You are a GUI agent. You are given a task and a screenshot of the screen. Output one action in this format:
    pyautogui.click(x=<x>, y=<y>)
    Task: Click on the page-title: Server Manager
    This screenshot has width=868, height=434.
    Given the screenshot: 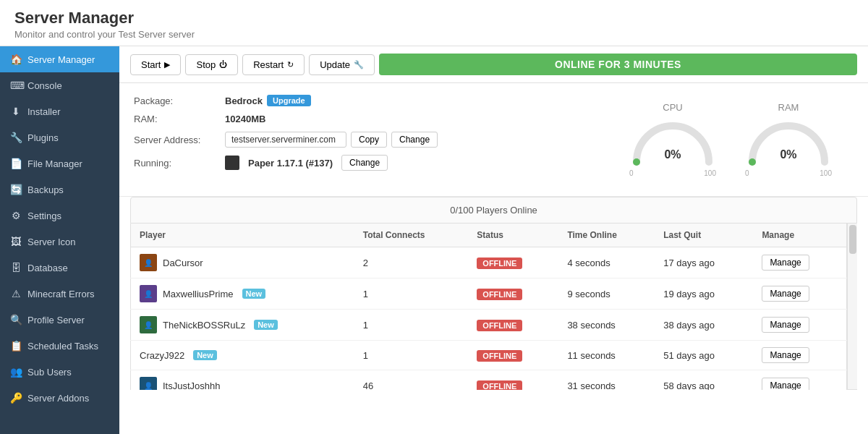 What is the action you would take?
    pyautogui.click(x=434, y=18)
    